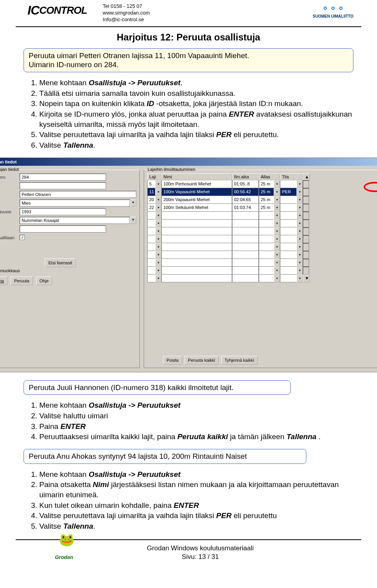 Image resolution: width=377 pixels, height=588 pixels. What do you see at coordinates (196, 83) in the screenshot?
I see `list-item: Mene kohtaan Osallistuja -> Peruutukset.` at bounding box center [196, 83].